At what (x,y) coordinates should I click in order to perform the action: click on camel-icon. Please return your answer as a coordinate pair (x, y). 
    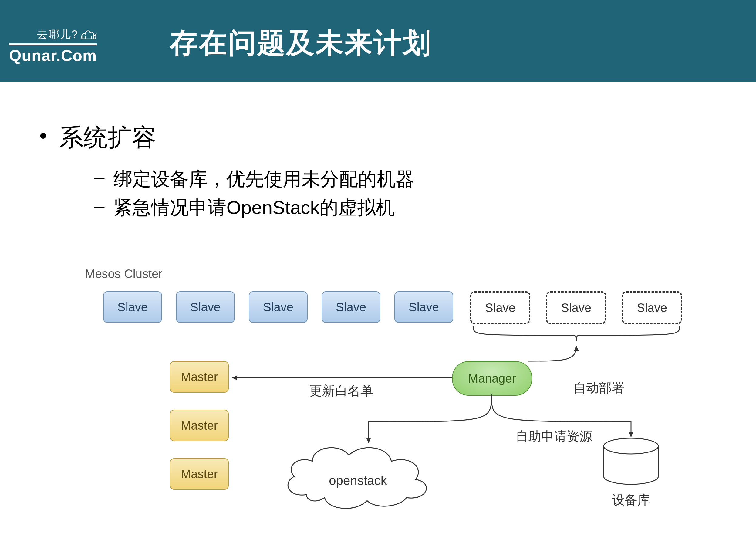
    Looking at the image, I should click on (88, 35).